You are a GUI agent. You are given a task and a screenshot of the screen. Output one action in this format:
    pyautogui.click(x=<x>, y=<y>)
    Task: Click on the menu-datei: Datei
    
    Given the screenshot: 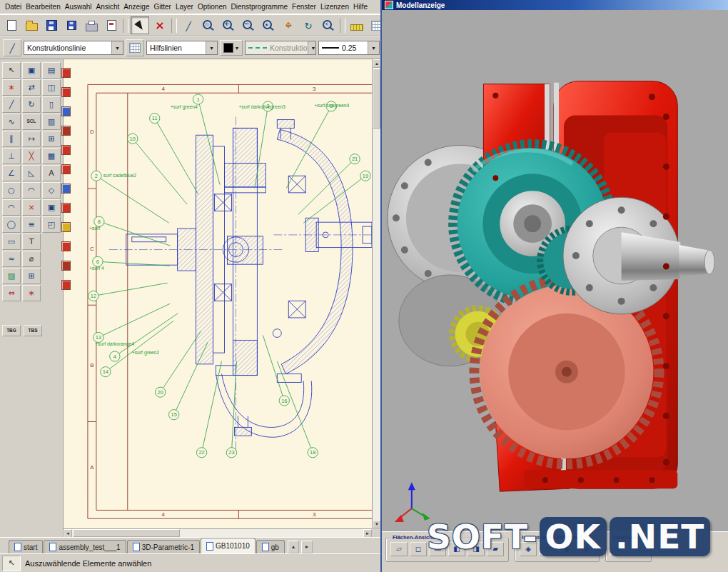 What is the action you would take?
    pyautogui.click(x=13, y=7)
    